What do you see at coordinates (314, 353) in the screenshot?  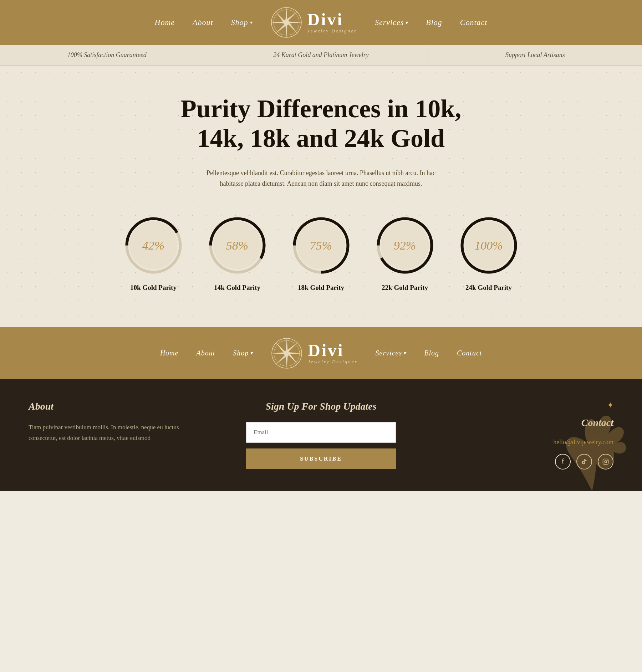 I see `footer-logo: Divi Jewelry Designer` at bounding box center [314, 353].